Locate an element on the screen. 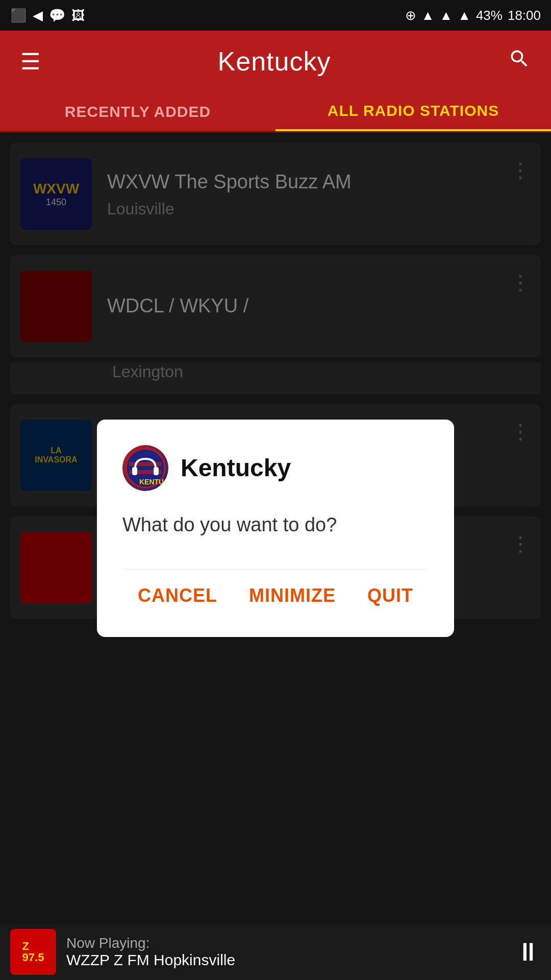 Image resolution: width=551 pixels, height=980 pixels. now-playing-logo: Z97.5 is located at coordinates (33, 952).